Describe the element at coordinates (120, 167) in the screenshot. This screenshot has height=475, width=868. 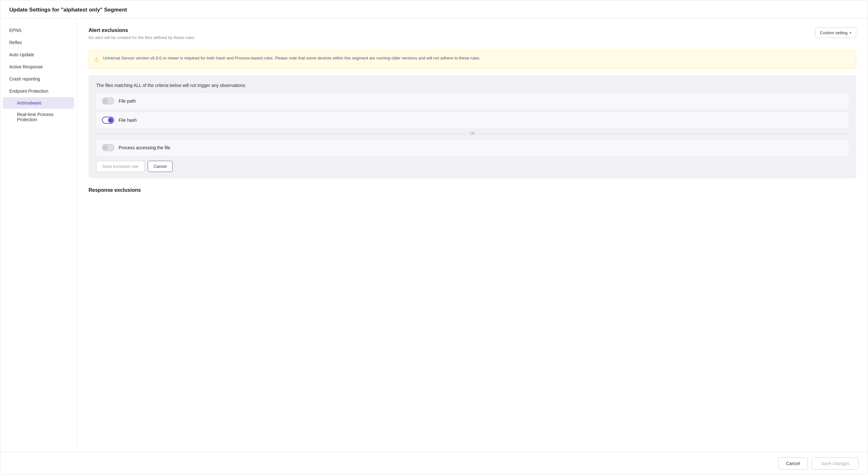
I see `save-exclusion-button: Save exclusion rule` at that location.